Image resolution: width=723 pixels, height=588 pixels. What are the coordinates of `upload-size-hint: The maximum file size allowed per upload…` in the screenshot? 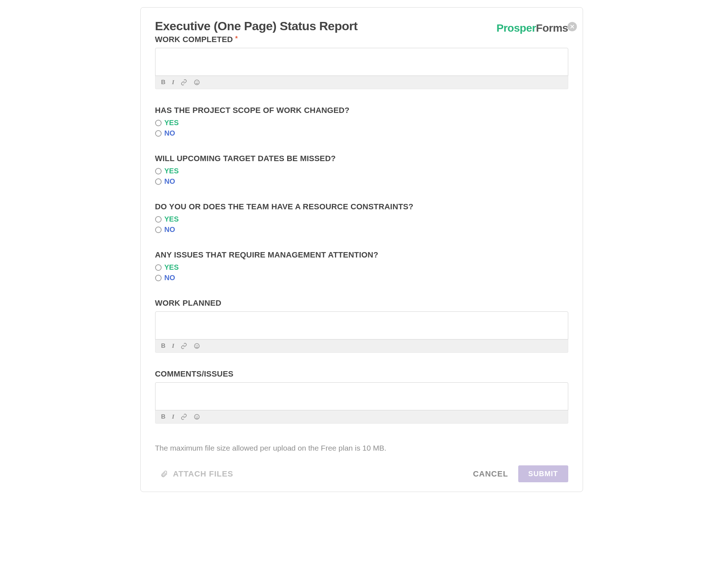 It's located at (362, 448).